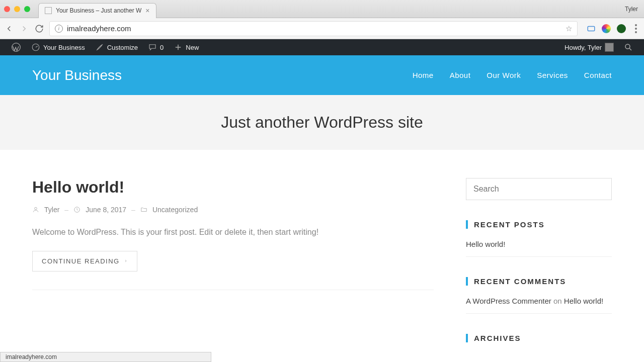 The image size is (644, 362). What do you see at coordinates (598, 75) in the screenshot?
I see `nav-contact: Contact` at bounding box center [598, 75].